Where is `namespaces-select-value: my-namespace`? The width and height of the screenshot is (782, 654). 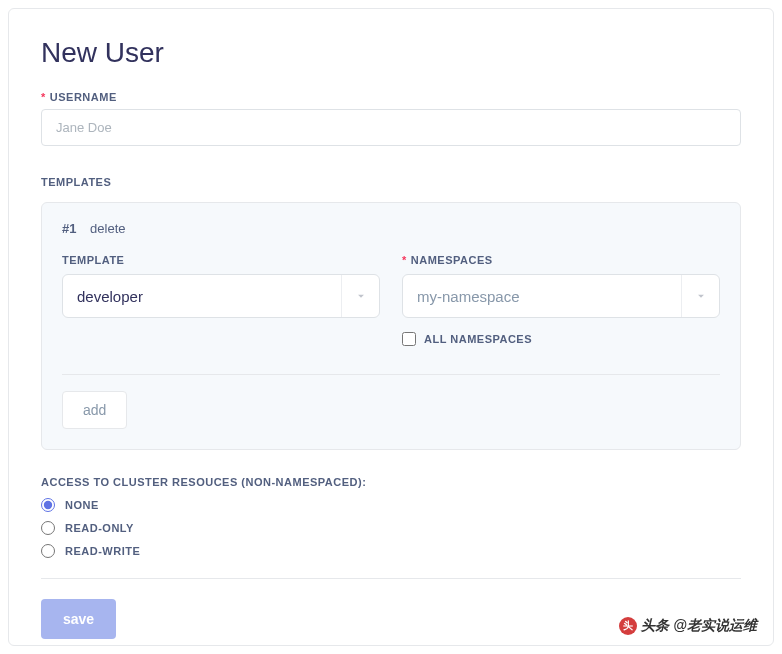
namespaces-select-value: my-namespace is located at coordinates (542, 296).